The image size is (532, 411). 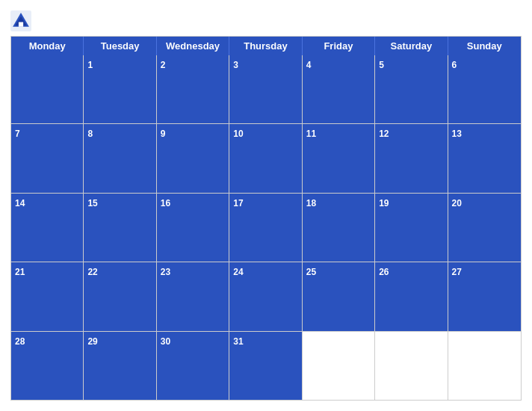 What do you see at coordinates (93, 272) in the screenshot?
I see `day-number: 22` at bounding box center [93, 272].